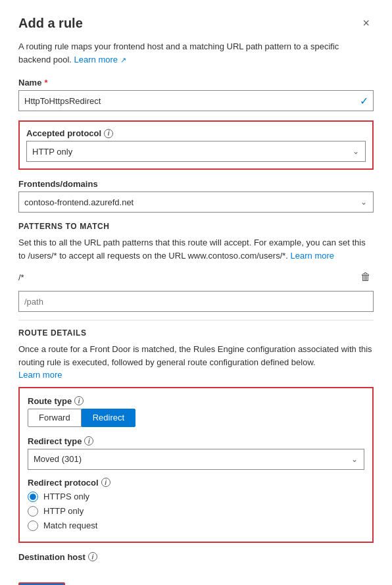  Describe the element at coordinates (196, 320) in the screenshot. I see `divider` at that location.